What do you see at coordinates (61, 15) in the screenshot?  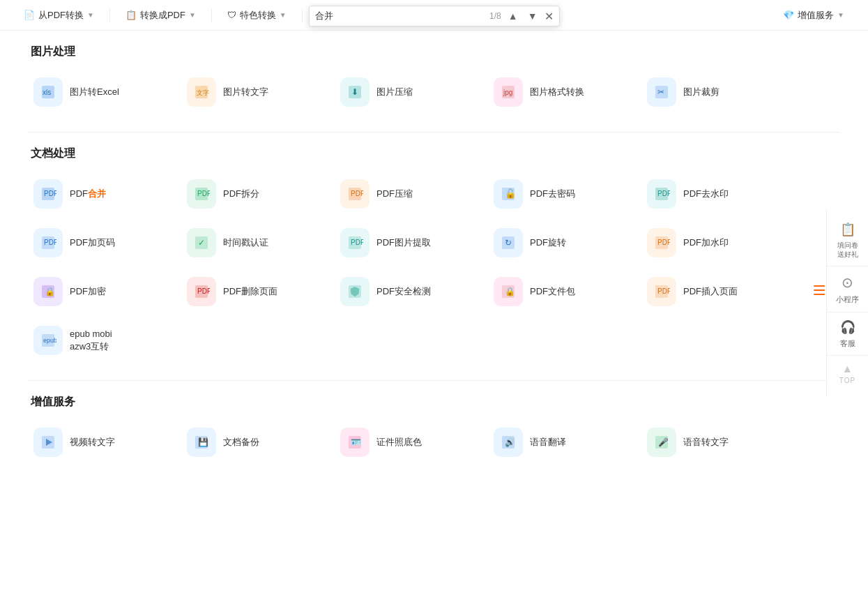 I see `nav-from-pdf-label: 从PDF转换` at bounding box center [61, 15].